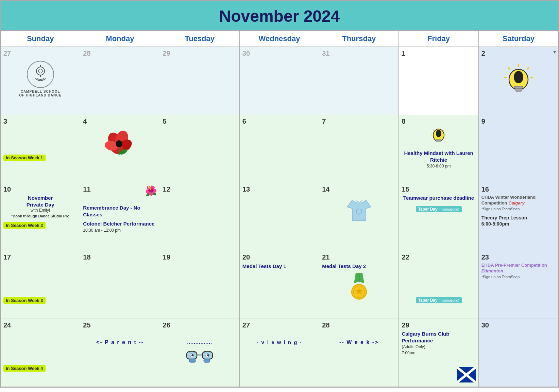  Describe the element at coordinates (467, 375) in the screenshot. I see `scotland-flag-svg` at that location.